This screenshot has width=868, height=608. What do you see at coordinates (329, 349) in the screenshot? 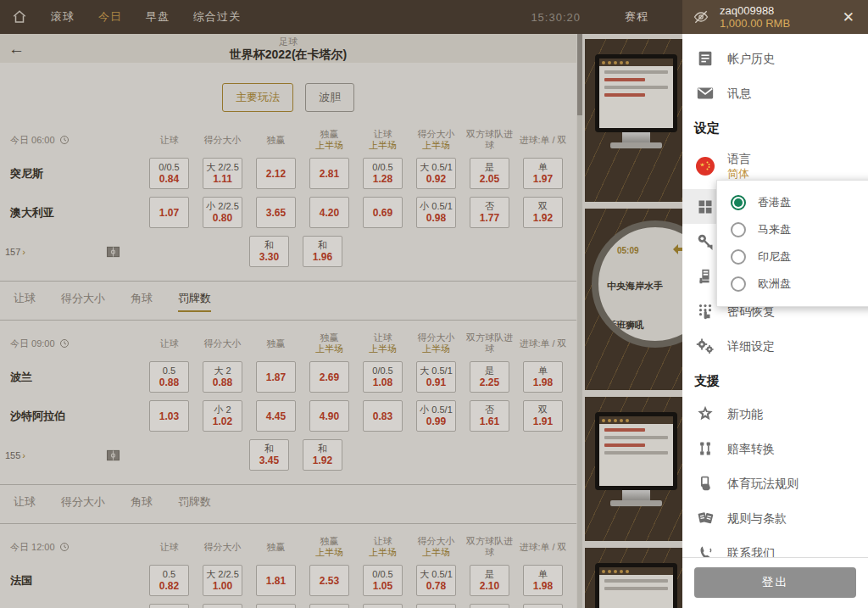
I see `column-header-line2: 上半场` at bounding box center [329, 349].